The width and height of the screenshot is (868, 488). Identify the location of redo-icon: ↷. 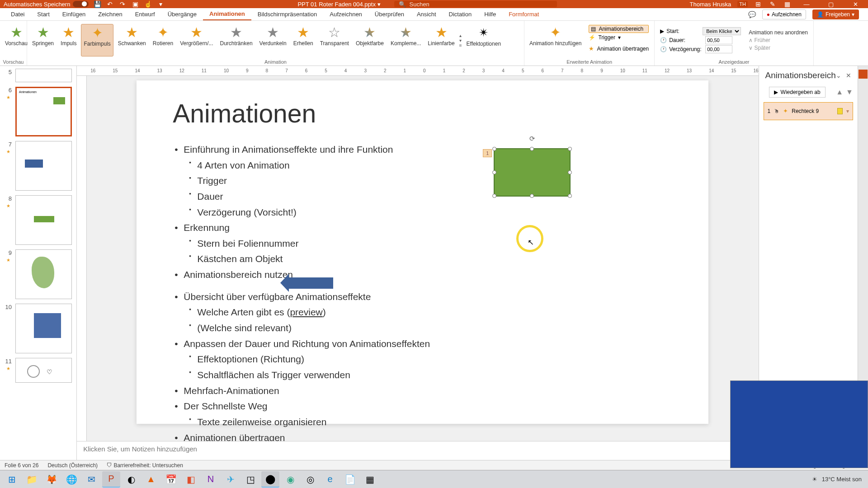
(123, 4).